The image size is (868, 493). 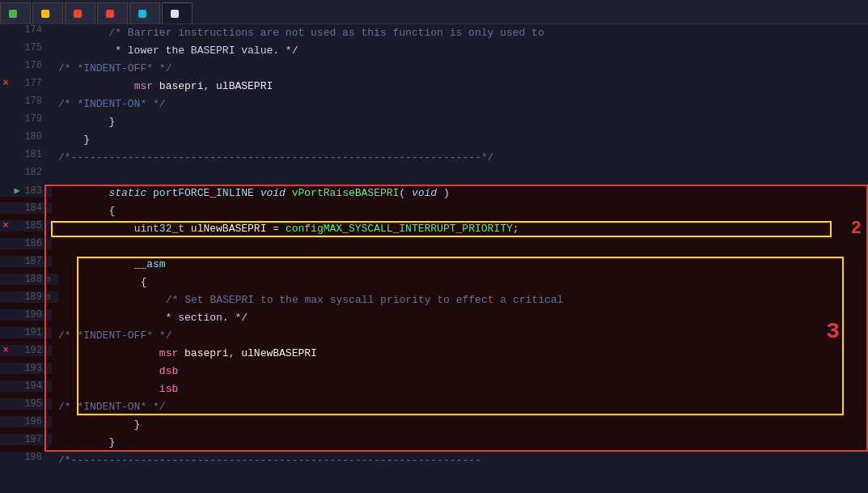 I want to click on tab-icon-freertos, so click(x=45, y=14).